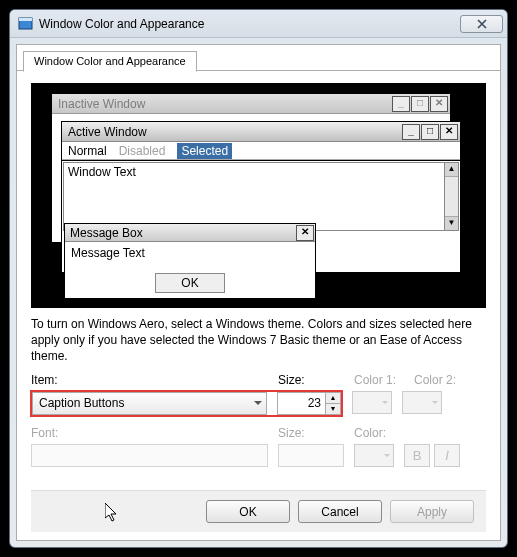 Image resolution: width=517 pixels, height=557 pixels. What do you see at coordinates (379, 433) in the screenshot?
I see `font-color-label: Color:` at bounding box center [379, 433].